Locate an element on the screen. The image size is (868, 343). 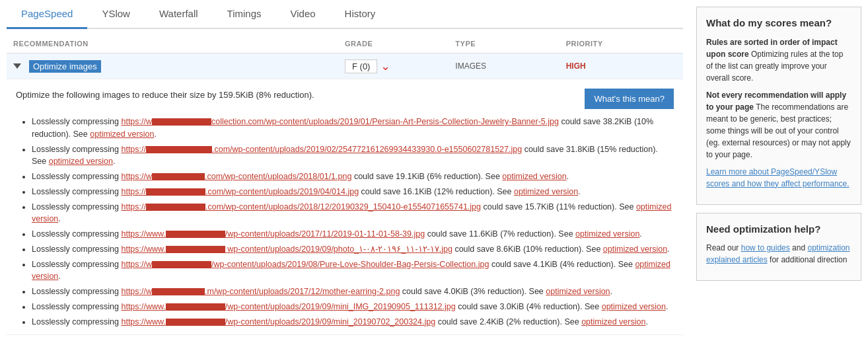
whats-this-button: What's this mean? is located at coordinates (629, 99).